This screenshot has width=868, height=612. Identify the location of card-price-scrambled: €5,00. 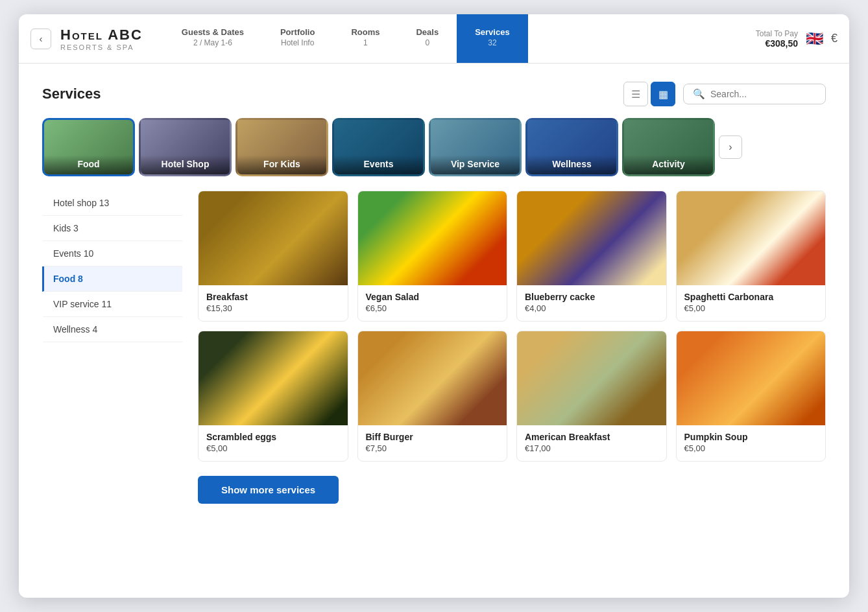
(273, 449).